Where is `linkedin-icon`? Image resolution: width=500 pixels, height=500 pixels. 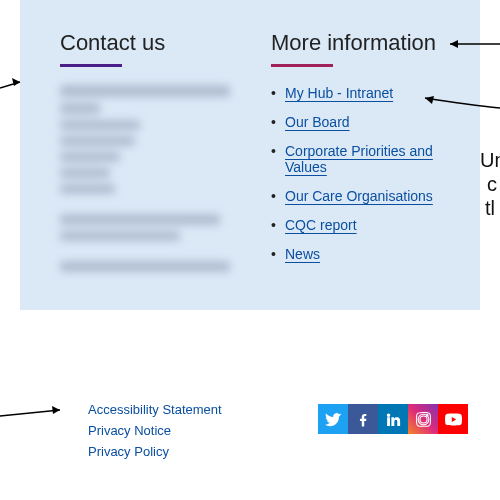
linkedin-icon is located at coordinates (393, 419).